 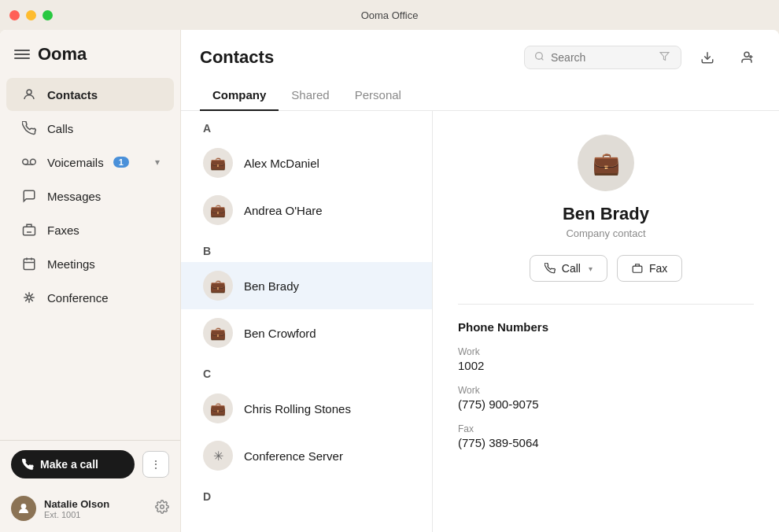 What do you see at coordinates (571, 268) in the screenshot?
I see `call-label: Call` at bounding box center [571, 268].